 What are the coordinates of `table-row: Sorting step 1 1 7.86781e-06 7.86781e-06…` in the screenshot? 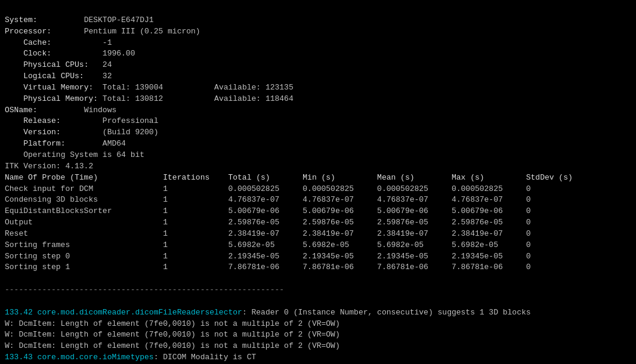 It's located at (268, 267).